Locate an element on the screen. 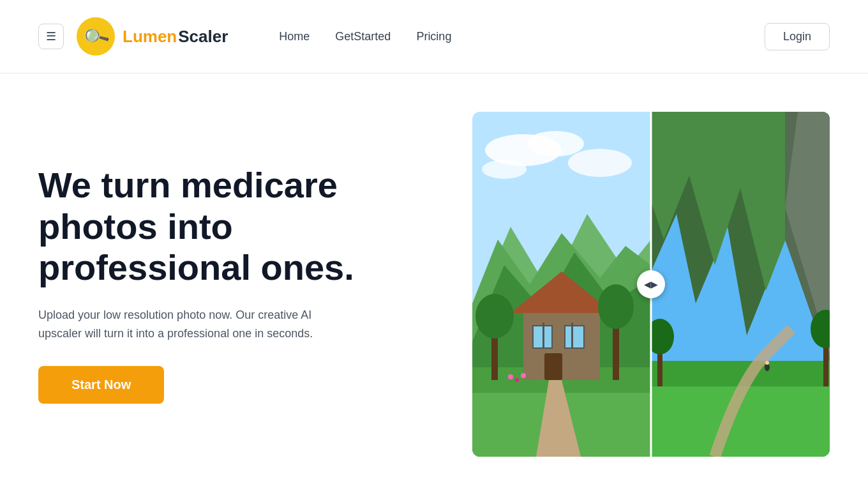 The width and height of the screenshot is (868, 488). login-button: Login is located at coordinates (797, 37).